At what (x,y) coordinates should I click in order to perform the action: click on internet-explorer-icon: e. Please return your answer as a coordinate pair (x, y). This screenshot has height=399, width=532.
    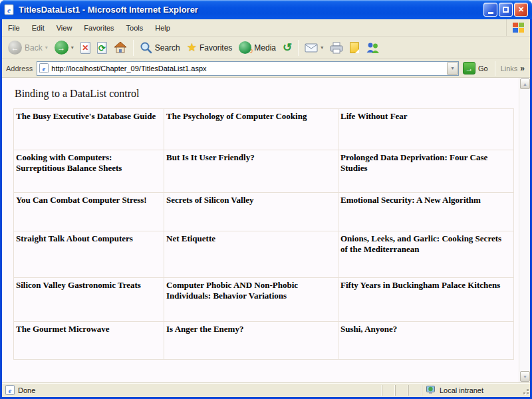
    Looking at the image, I should click on (9, 9).